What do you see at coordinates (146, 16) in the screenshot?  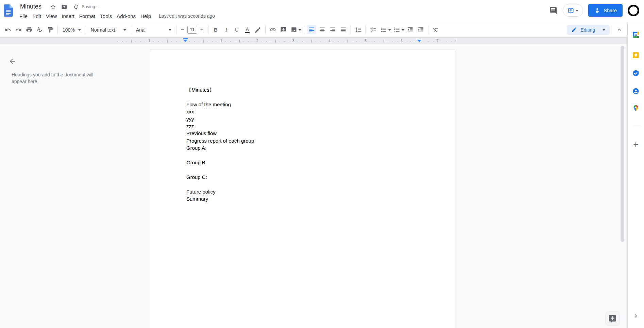 I see `menu-help: Help` at bounding box center [146, 16].